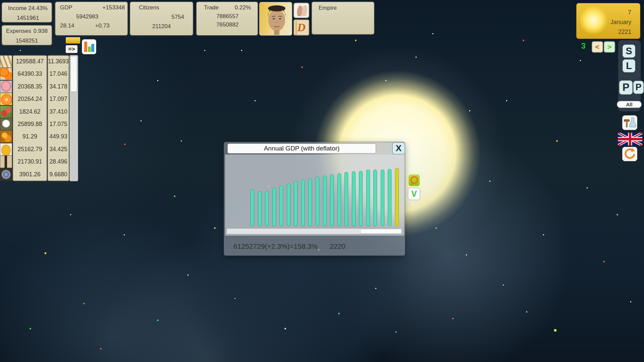 Image resolution: width=644 pixels, height=362 pixels. Describe the element at coordinates (276, 246) in the screenshot. I see `gdp-status-text: 61252729(+2.3%)=158.3%` at that location.